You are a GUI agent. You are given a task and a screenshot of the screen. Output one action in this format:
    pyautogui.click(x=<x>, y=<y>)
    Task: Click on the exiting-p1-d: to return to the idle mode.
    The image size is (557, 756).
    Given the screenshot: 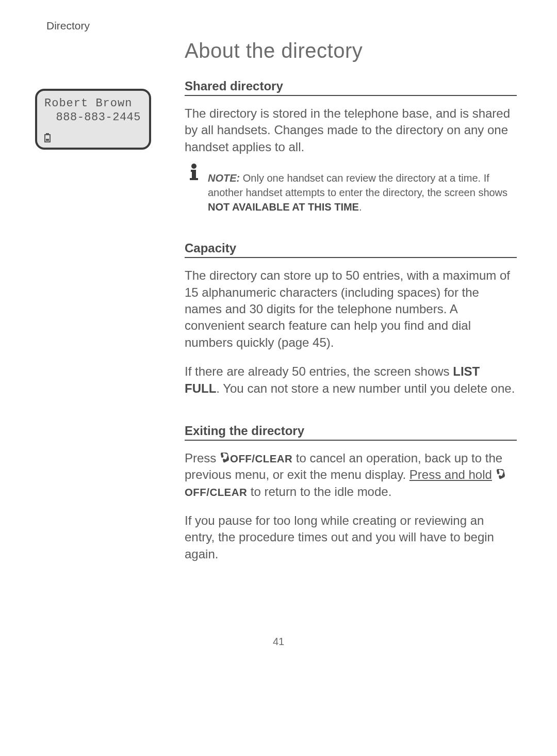 What is the action you would take?
    pyautogui.click(x=319, y=491)
    